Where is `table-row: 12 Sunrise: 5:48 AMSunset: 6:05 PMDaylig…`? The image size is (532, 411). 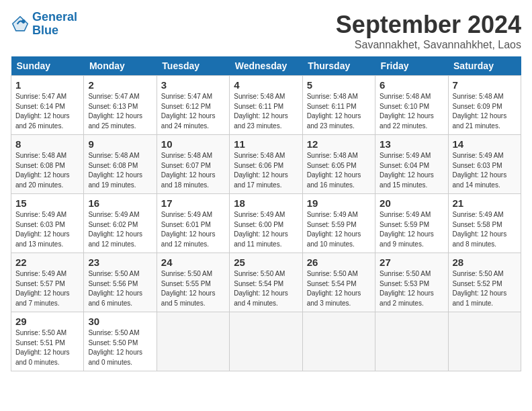 table-row: 12 Sunrise: 5:48 AMSunset: 6:05 PMDaylig… is located at coordinates (339, 165).